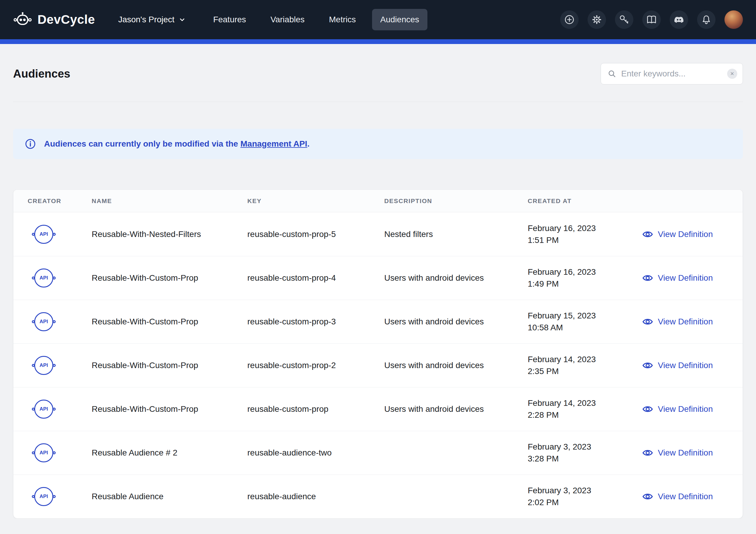 The width and height of the screenshot is (756, 534). What do you see at coordinates (581, 272) in the screenshot?
I see `created-date: February 16, 2023` at bounding box center [581, 272].